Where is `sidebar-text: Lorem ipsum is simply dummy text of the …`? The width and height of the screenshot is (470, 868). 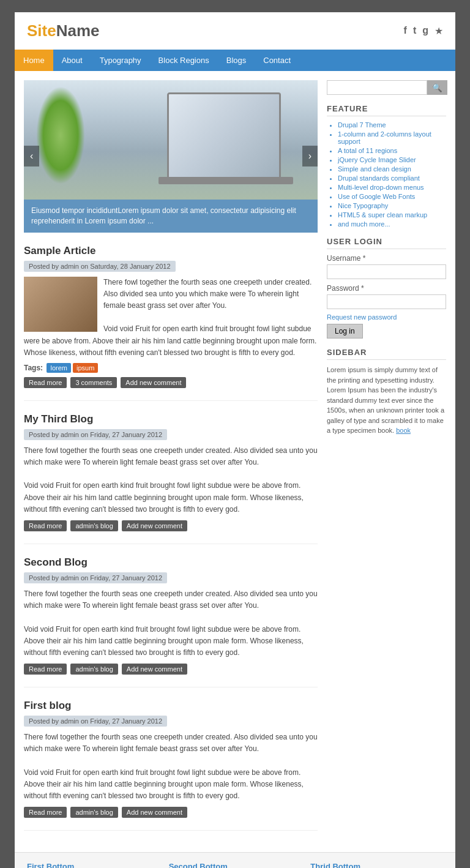
sidebar-text: Lorem ipsum is simply dummy text of the … is located at coordinates (387, 400).